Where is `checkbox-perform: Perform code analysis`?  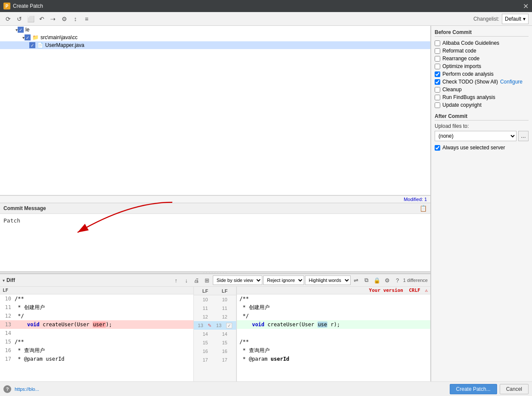 checkbox-perform: Perform code analysis is located at coordinates (482, 74).